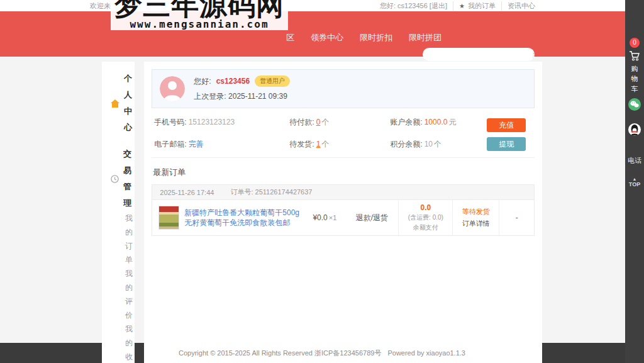 This screenshot has width=644, height=363. I want to click on avatar, so click(172, 89).